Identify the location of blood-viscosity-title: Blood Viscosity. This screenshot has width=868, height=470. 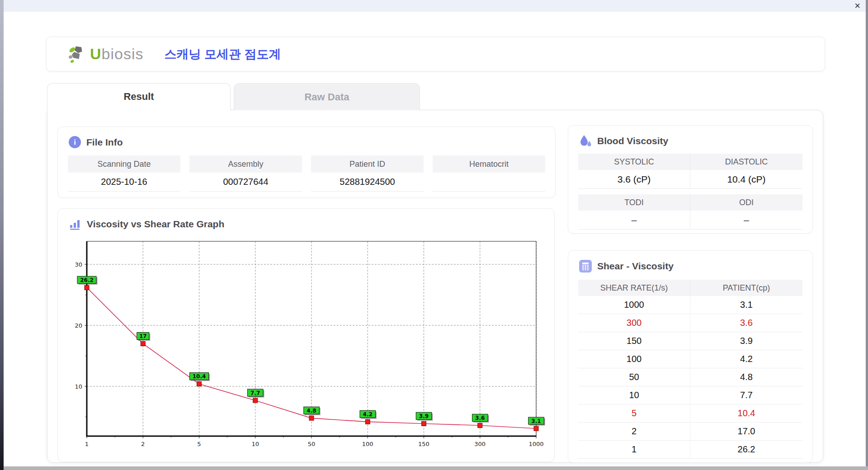
(633, 141).